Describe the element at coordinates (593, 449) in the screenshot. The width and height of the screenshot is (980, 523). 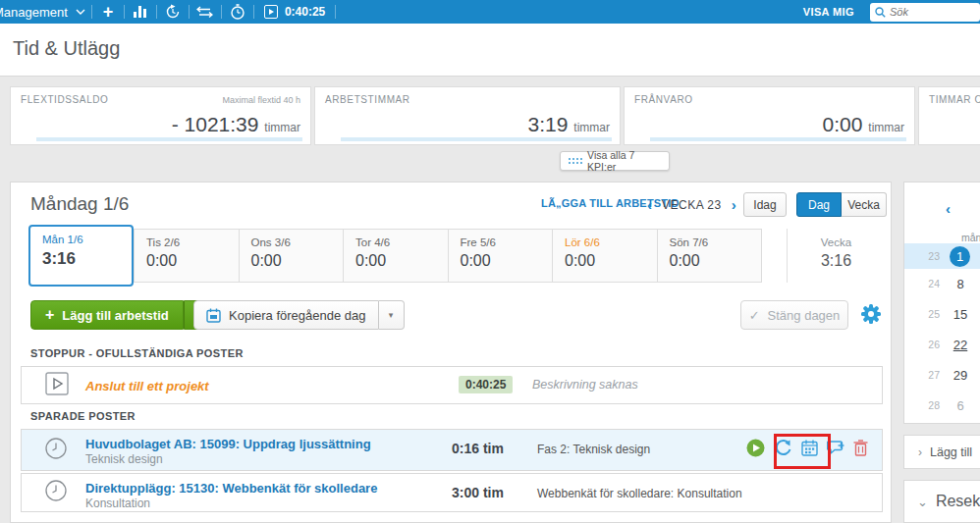
I see `entry-description: Fas 2: Teknisk design` at that location.